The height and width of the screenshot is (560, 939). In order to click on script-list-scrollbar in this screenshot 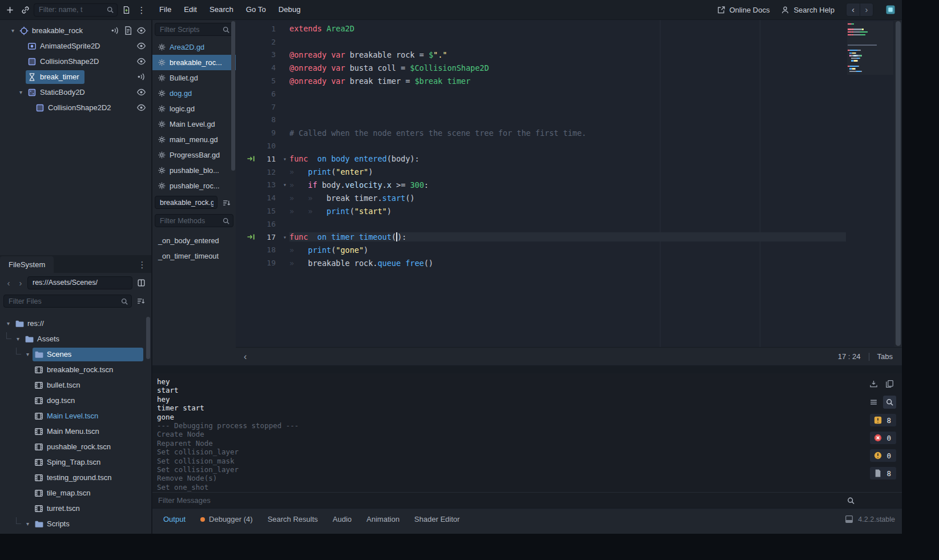, I will do `click(233, 96)`.